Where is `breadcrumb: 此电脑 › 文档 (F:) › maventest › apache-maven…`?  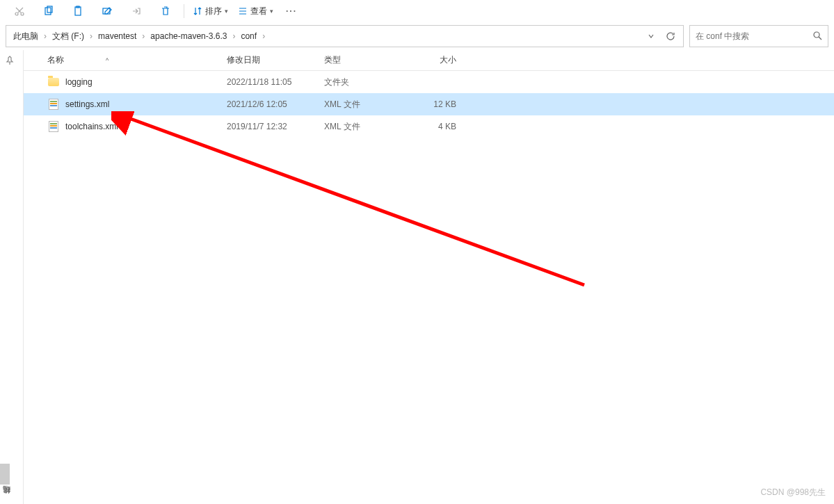
breadcrumb: 此电脑 › 文档 (F:) › maventest › apache-maven… is located at coordinates (345, 36).